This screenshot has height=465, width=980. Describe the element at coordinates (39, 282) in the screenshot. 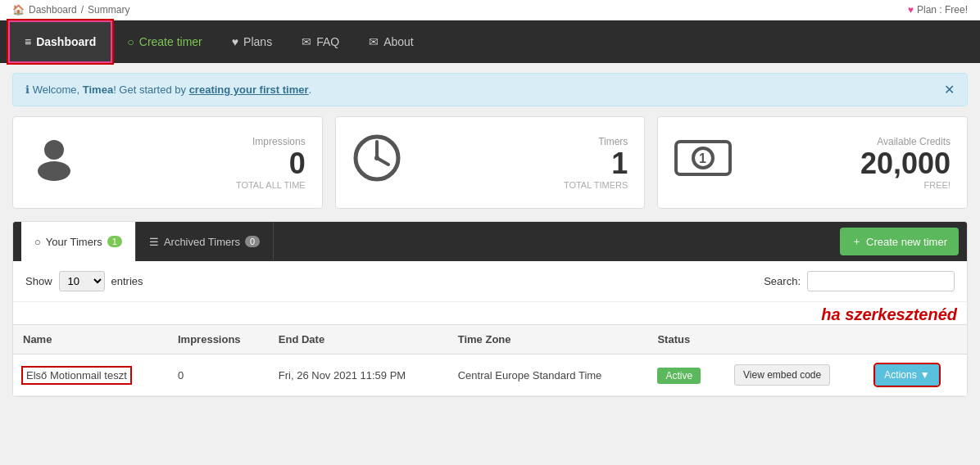

I see `show-label: Show` at that location.